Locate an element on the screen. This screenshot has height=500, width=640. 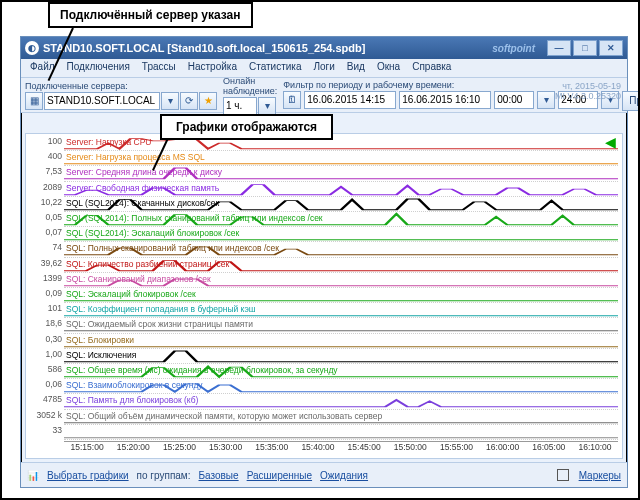
toolbar: Подключенные сервера: ▦ STAND10.SOFT.LOC… is located at coordinates (324, 96).